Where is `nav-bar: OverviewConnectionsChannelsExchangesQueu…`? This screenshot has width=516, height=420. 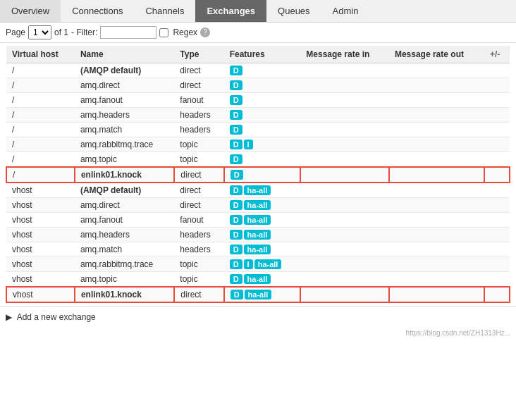 nav-bar: OverviewConnectionsChannelsExchangesQueu… is located at coordinates (258, 11).